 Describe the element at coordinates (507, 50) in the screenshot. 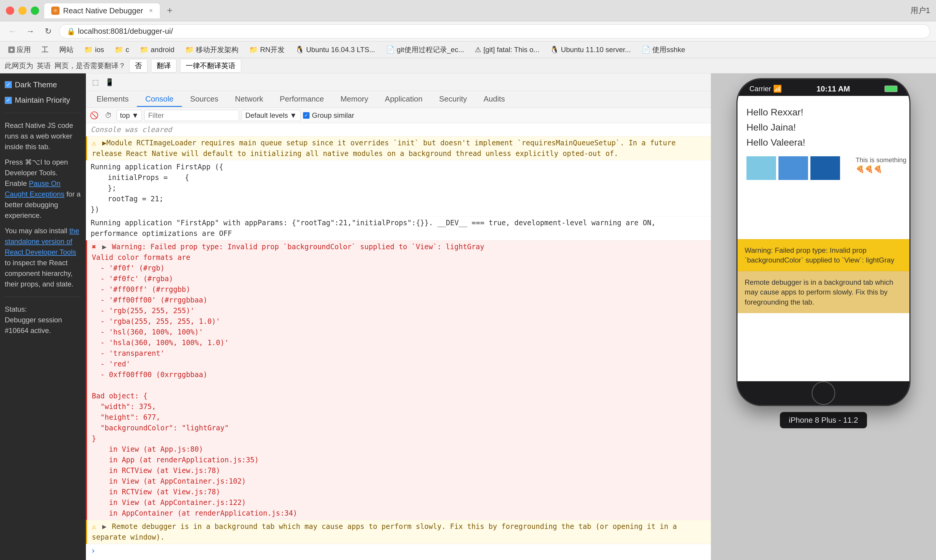

I see `bookmark-git2: ⚠ [git] fatal: This o...` at that location.